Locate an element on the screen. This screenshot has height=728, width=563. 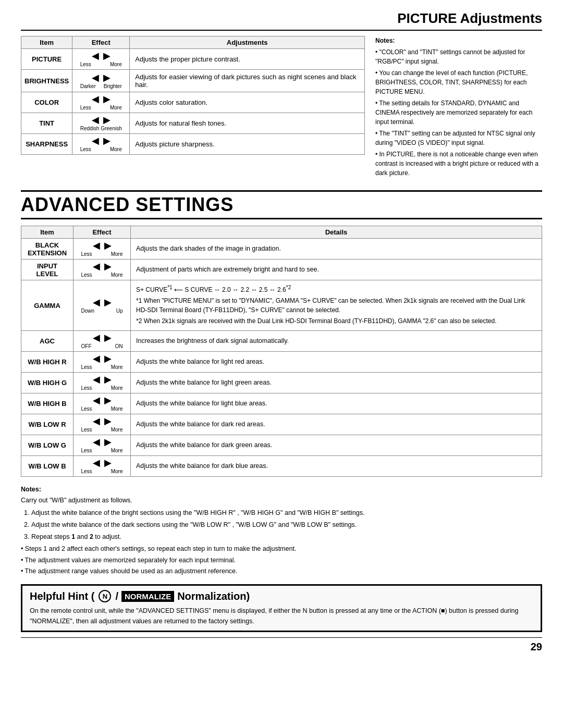
adv-item-cell: W/B LOW G is located at coordinates (47, 446).